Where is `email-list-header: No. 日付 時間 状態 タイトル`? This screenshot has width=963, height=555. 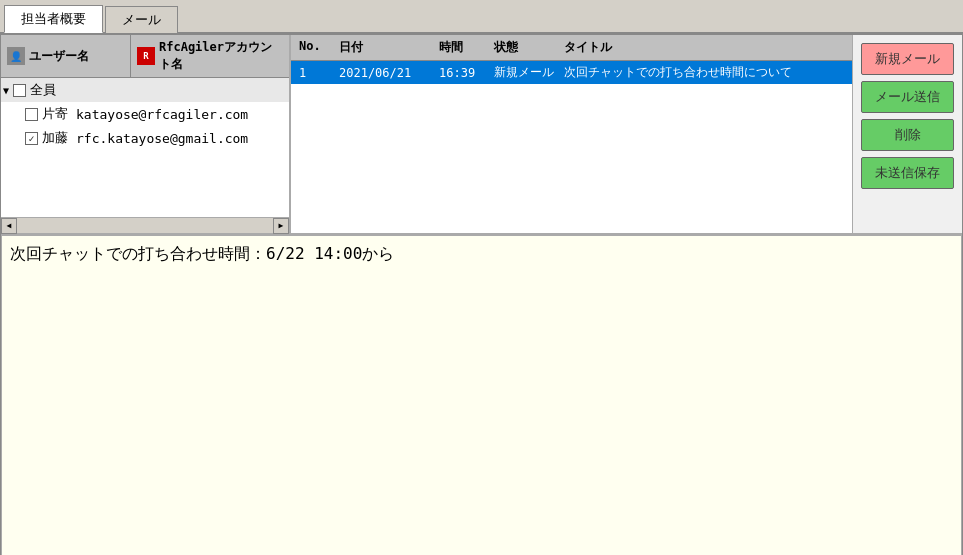 email-list-header: No. 日付 時間 状態 タイトル is located at coordinates (572, 48).